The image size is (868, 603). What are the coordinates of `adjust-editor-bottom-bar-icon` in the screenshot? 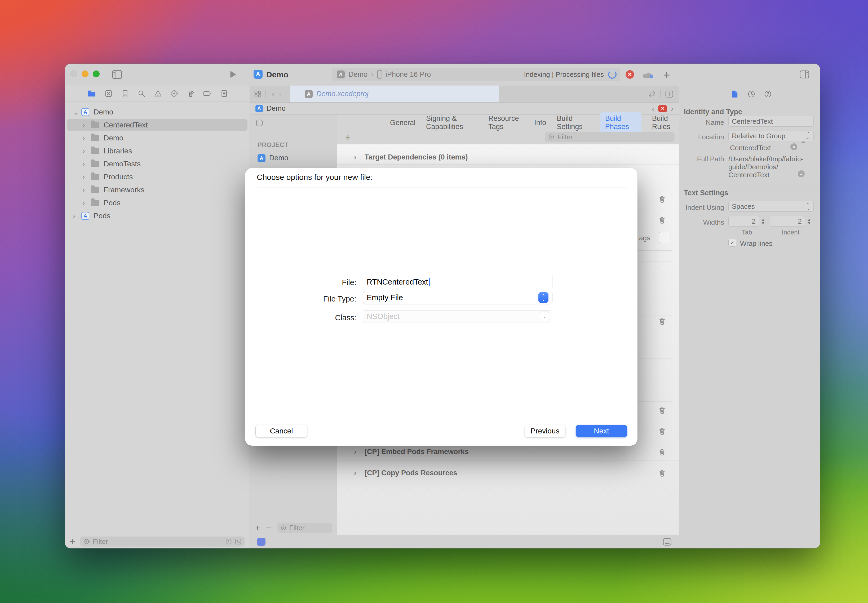 It's located at (667, 542).